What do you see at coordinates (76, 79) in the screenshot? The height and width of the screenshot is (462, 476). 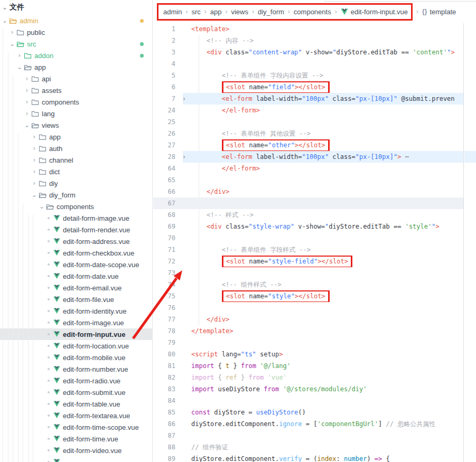 I see `tree-folder-api: › api` at bounding box center [76, 79].